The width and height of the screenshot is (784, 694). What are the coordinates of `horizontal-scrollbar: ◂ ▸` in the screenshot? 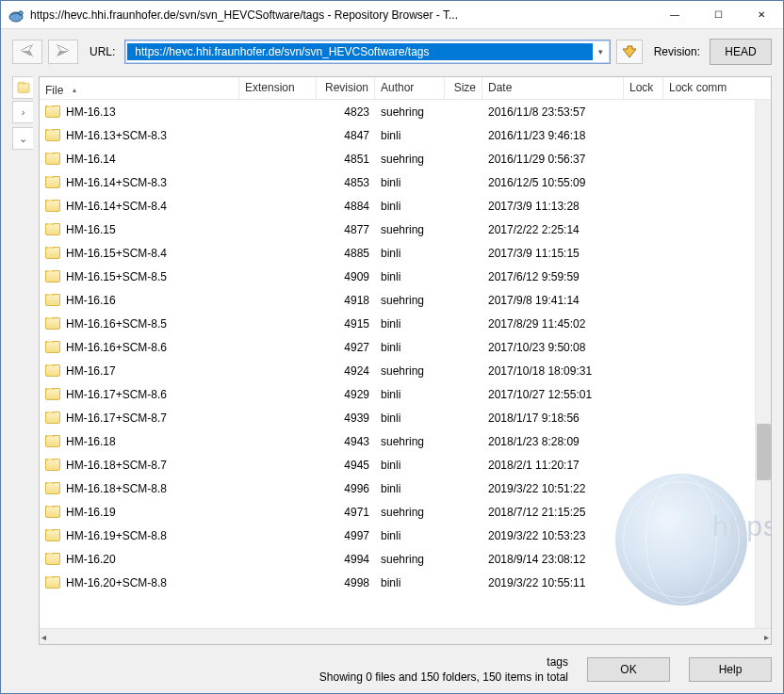 It's located at (405, 637).